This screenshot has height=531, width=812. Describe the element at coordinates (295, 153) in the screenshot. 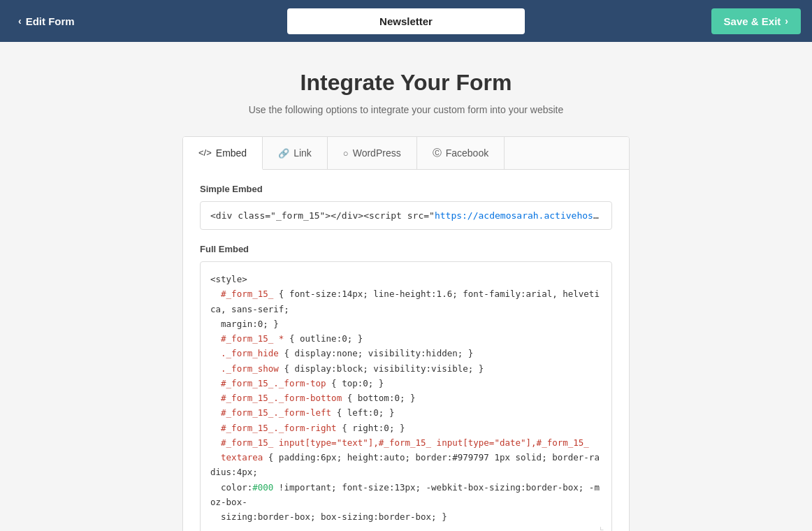

I see `tab-link: 🔗 Link` at that location.